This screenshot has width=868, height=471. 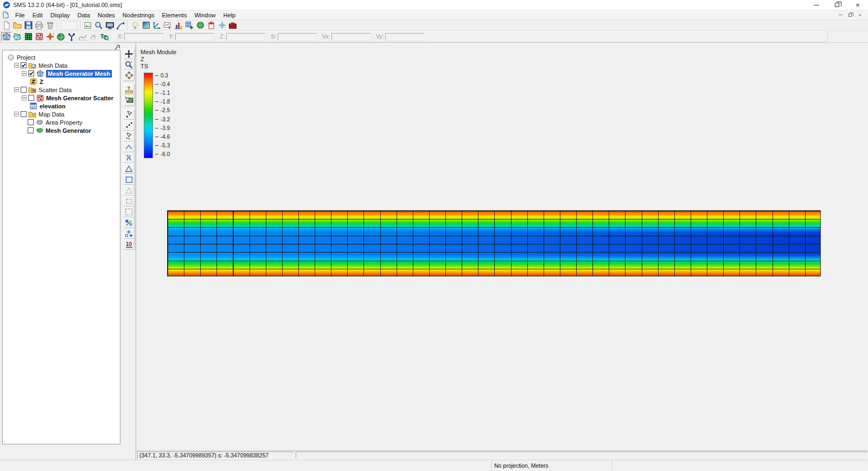 What do you see at coordinates (106, 15) in the screenshot?
I see `menu-nodes: Nodes` at bounding box center [106, 15].